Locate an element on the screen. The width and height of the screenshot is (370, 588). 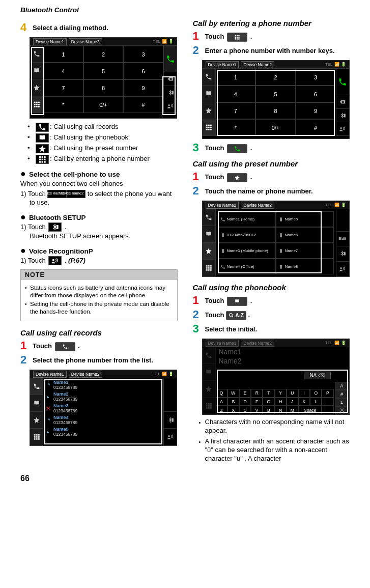
kbd-close is located at coordinates (342, 410).